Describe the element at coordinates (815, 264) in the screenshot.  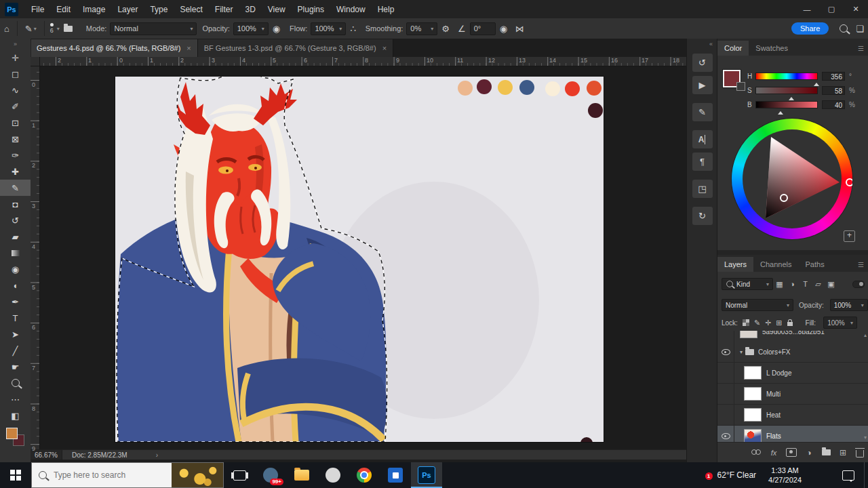
I see `tab-paths: Paths` at that location.